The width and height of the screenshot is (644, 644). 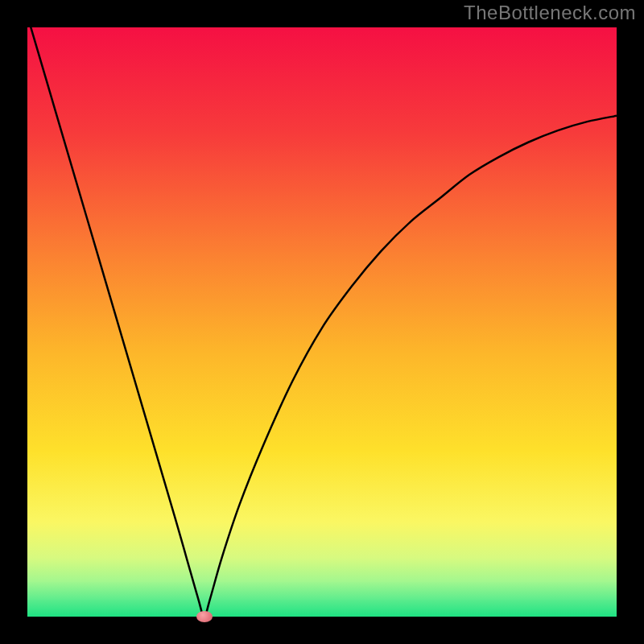 What do you see at coordinates (204, 617) in the screenshot?
I see `minimum-marker` at bounding box center [204, 617].